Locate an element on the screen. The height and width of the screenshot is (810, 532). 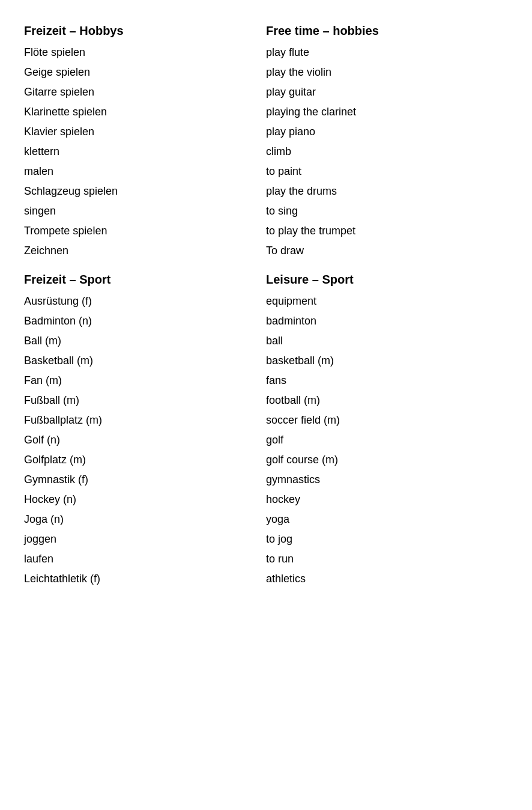
section-header-german-hobbies: Freizeit – Hobbys is located at coordinates (145, 34).